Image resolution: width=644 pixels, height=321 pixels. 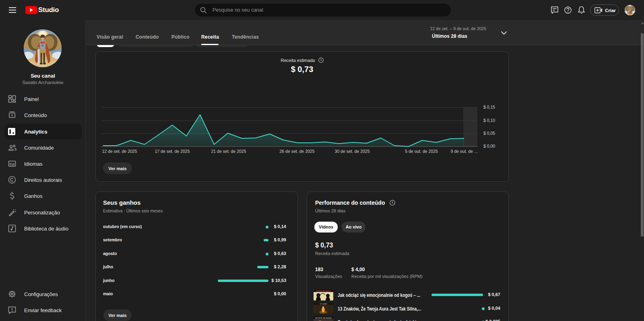 What do you see at coordinates (324, 318) in the screenshot?
I see `svg-text: NIE MÓW, NIE BŁAGAJ` at bounding box center [324, 318].